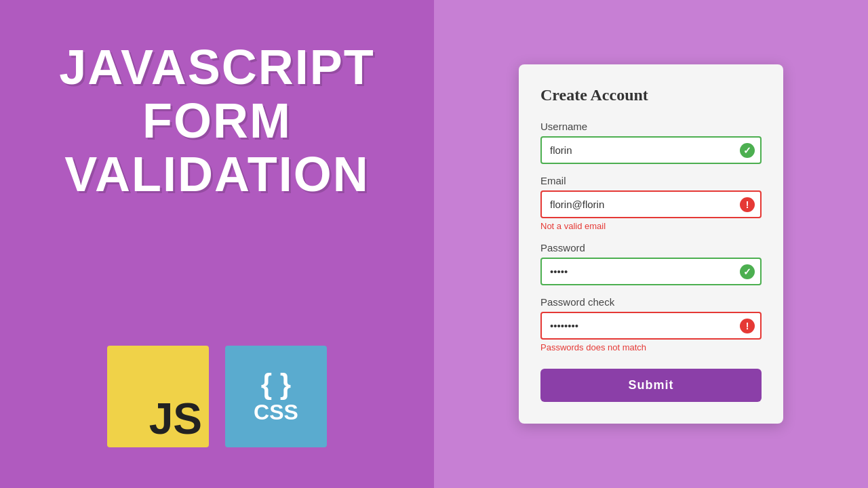 Image resolution: width=868 pixels, height=488 pixels. I want to click on password-label: Password, so click(651, 248).